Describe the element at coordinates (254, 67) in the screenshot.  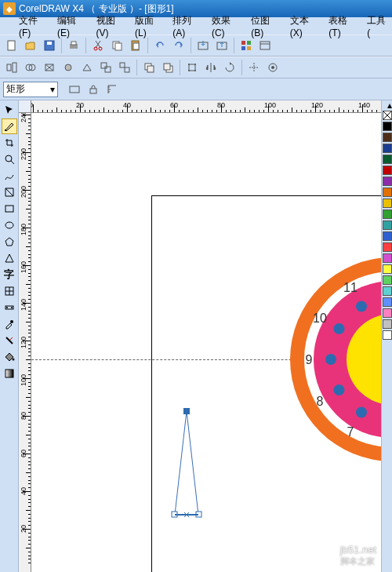
I see `snap-button` at that location.